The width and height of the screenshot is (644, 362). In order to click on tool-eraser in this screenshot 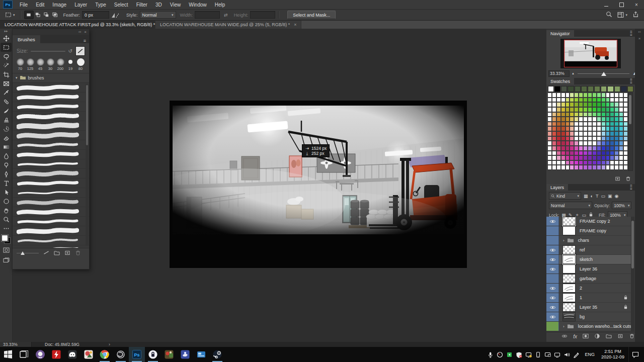, I will do `click(6, 138)`.